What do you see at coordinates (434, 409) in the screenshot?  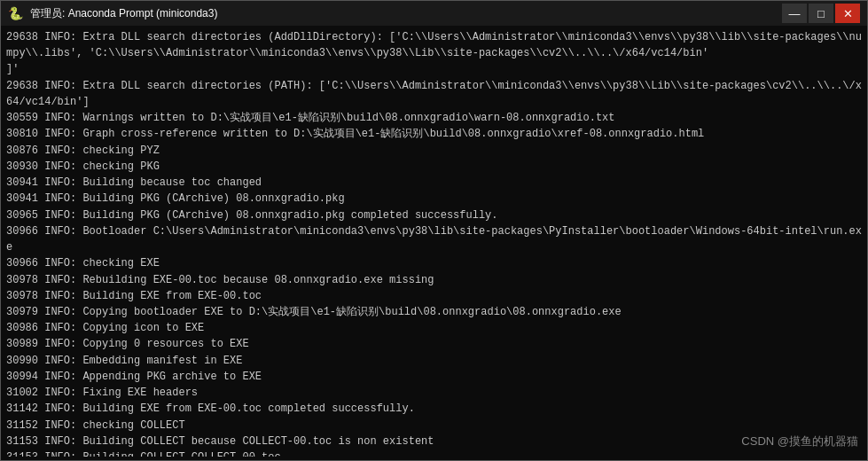 I see `terminal-line: 31142 INFO: Building EXE from EXE-00.toc…` at bounding box center [434, 409].